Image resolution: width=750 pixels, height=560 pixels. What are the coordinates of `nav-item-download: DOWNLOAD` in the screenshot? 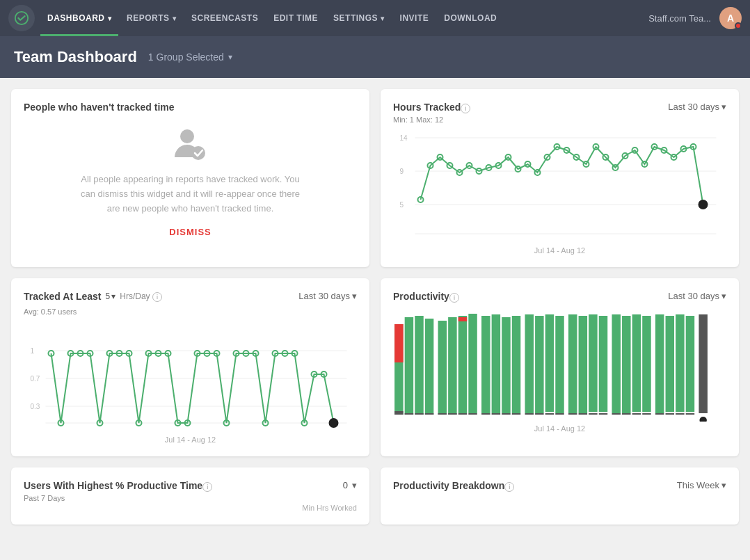 It's located at (470, 18).